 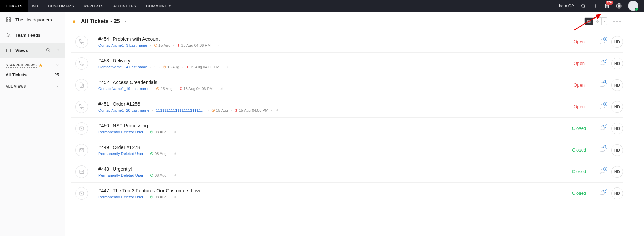 What do you see at coordinates (583, 6) in the screenshot?
I see `search-icon` at bounding box center [583, 6].